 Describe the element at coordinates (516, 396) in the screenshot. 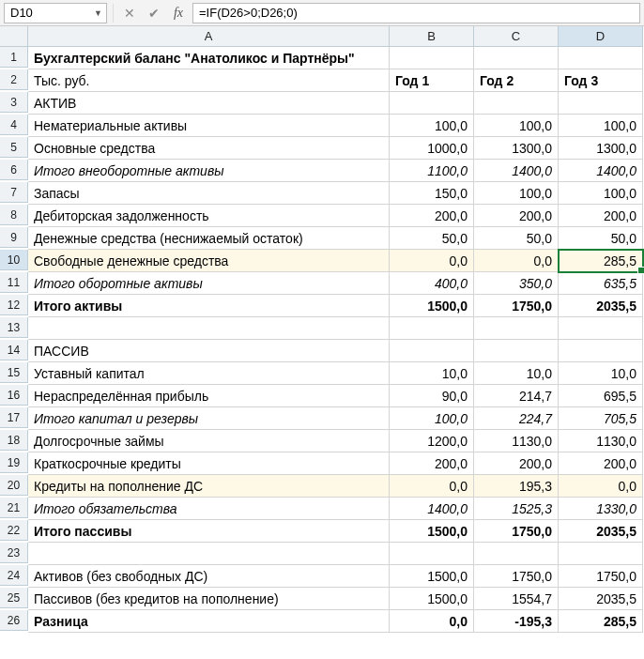

I see `value-cell: 214,7` at that location.